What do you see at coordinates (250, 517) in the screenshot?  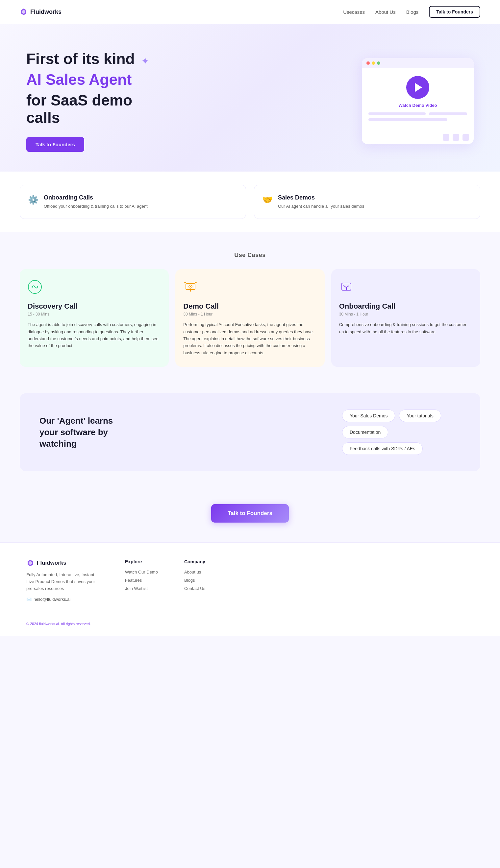 I see `cta-section: Talk to Founders` at bounding box center [250, 517].